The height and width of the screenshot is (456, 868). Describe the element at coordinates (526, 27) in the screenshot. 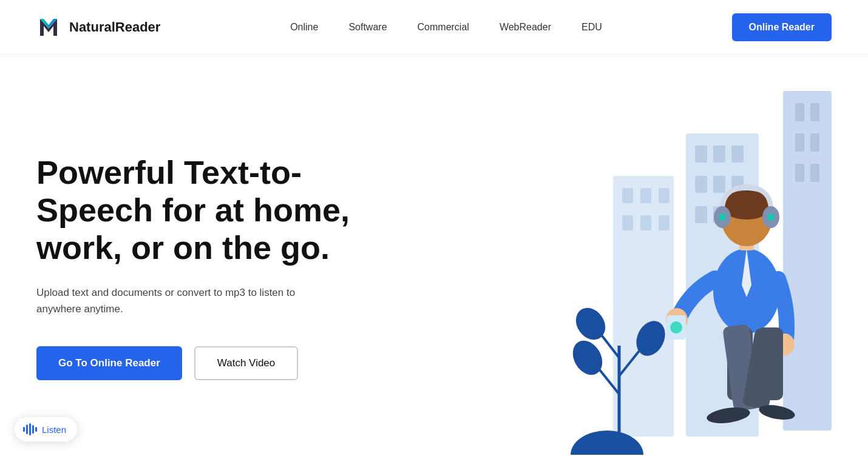

I see `nav-webreader: WebReader` at that location.